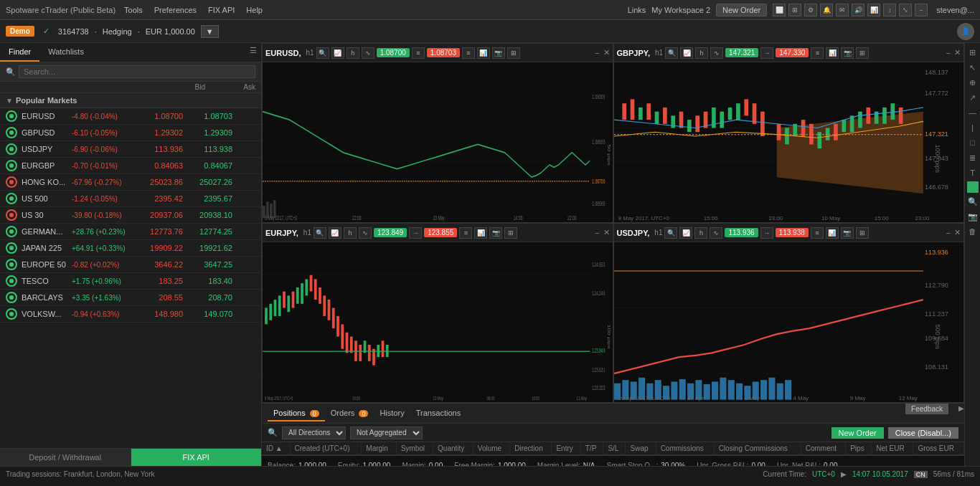 This screenshot has height=486, width=980. Describe the element at coordinates (439, 414) in the screenshot. I see `tab-transactions: Transactions` at that location.